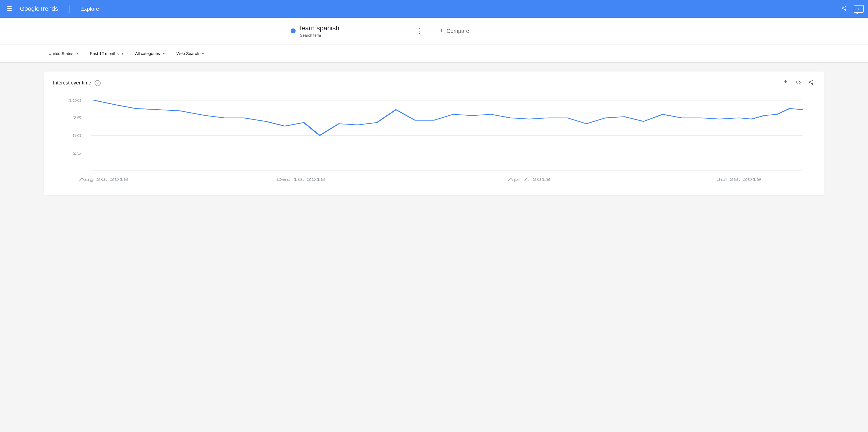 The height and width of the screenshot is (432, 868). Describe the element at coordinates (98, 83) in the screenshot. I see `help-icon: ?` at that location.